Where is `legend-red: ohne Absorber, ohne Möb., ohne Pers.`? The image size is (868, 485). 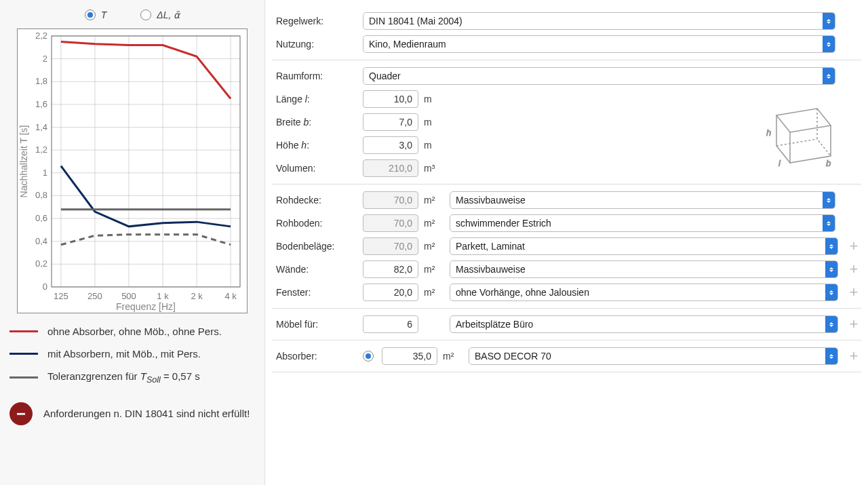 legend-red: ohne Absorber, ohne Möb., ohne Pers. is located at coordinates (132, 331).